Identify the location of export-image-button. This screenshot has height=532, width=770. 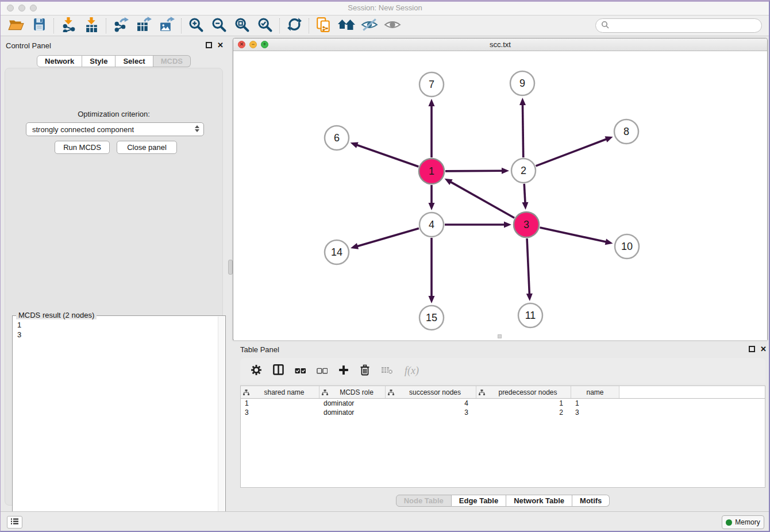
(167, 26).